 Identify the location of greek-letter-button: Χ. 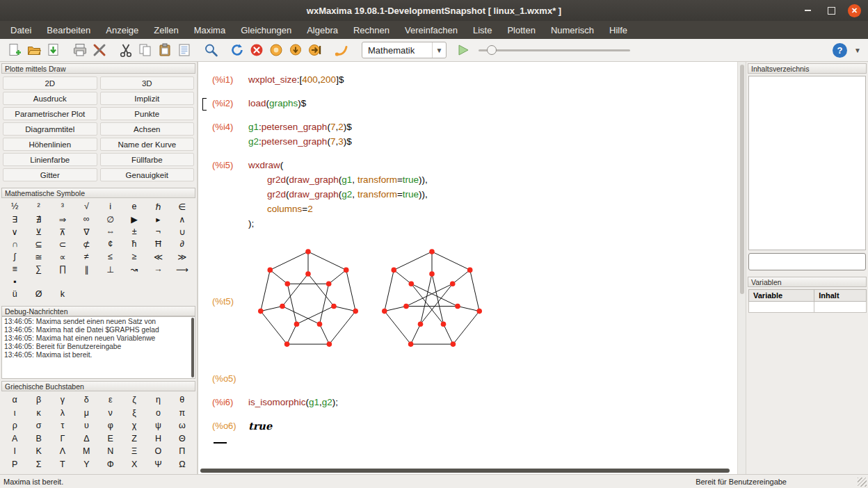
(134, 464).